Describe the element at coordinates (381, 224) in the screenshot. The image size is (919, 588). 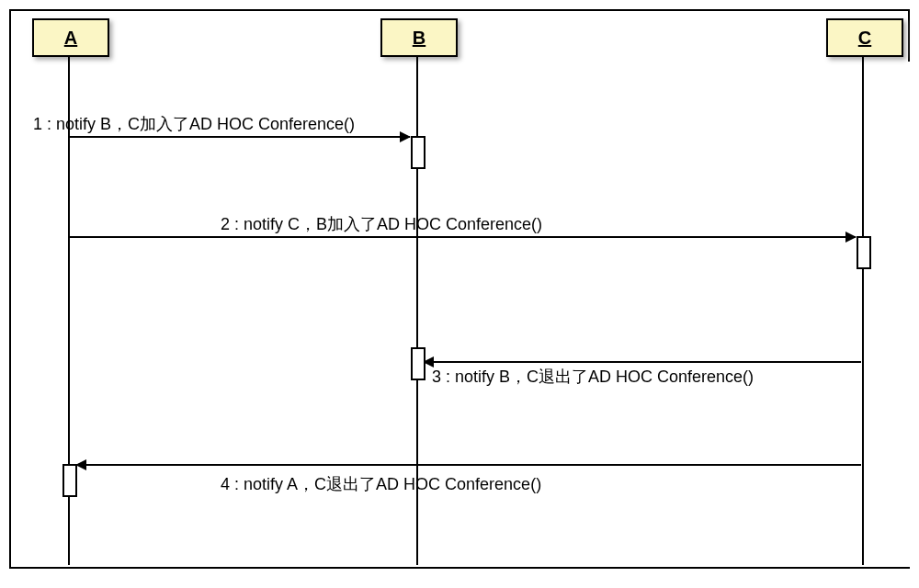
I see `msg2-label: 2 : notify C，B加入了AD HOC Conference()` at that location.